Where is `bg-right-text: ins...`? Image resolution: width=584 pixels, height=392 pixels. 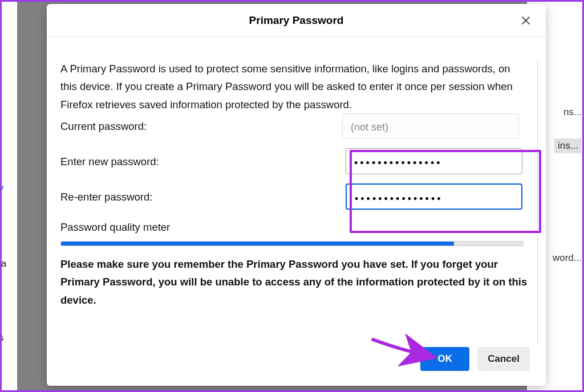 bg-right-text: ins... is located at coordinates (568, 146).